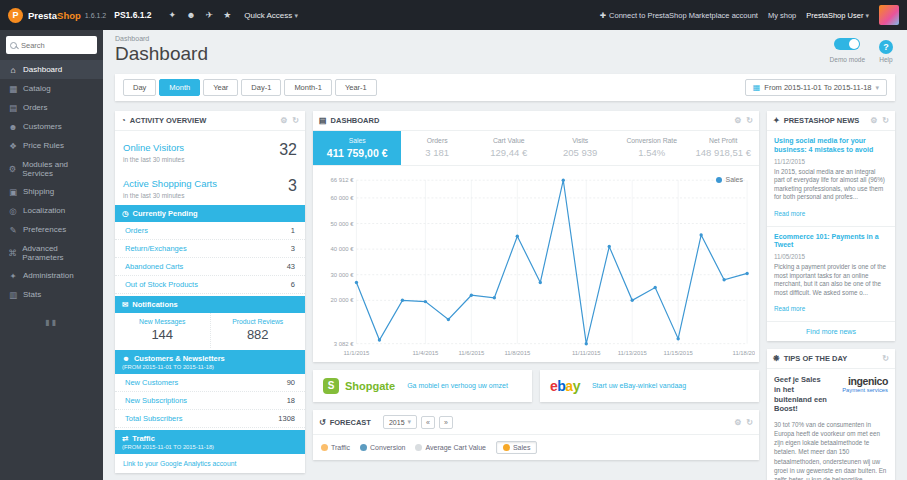 The image size is (907, 480). What do you see at coordinates (428, 422) in the screenshot?
I see `prev-year-button: «` at bounding box center [428, 422].